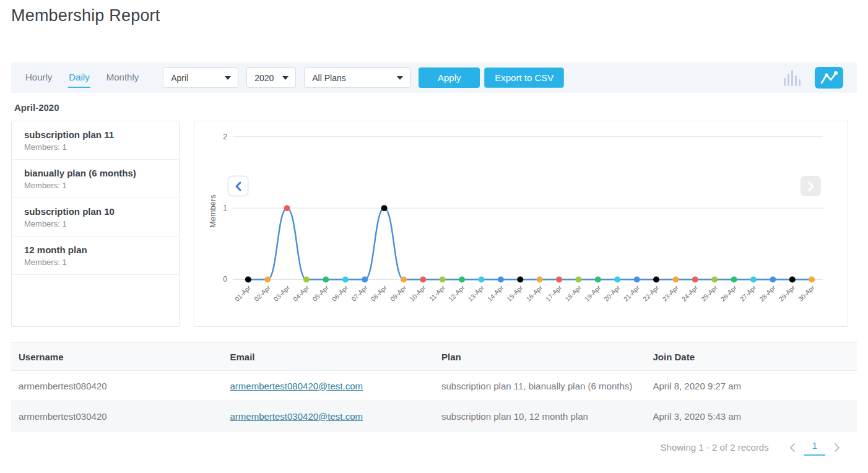 The width and height of the screenshot is (868, 473). What do you see at coordinates (326, 279) in the screenshot?
I see `data-point-05-Apr` at bounding box center [326, 279].